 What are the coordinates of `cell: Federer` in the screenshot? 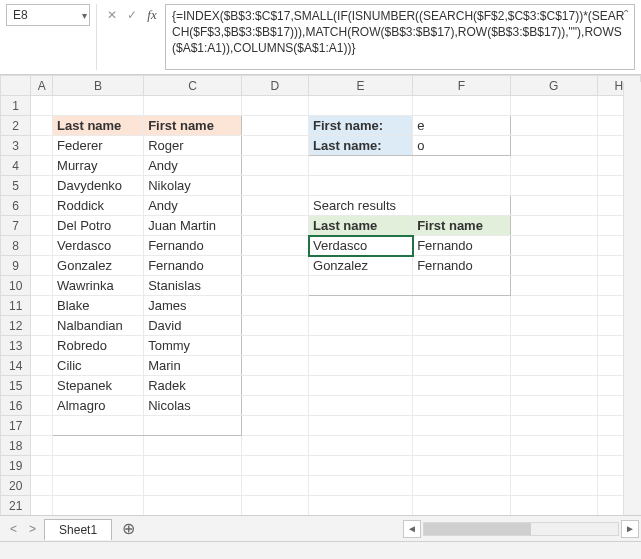 It's located at (98, 146).